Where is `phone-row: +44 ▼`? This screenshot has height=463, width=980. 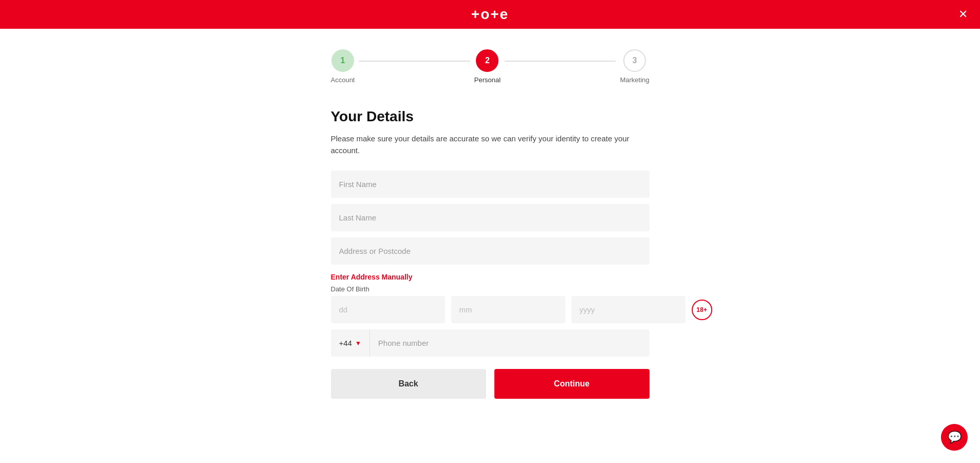
phone-row: +44 ▼ is located at coordinates (490, 343).